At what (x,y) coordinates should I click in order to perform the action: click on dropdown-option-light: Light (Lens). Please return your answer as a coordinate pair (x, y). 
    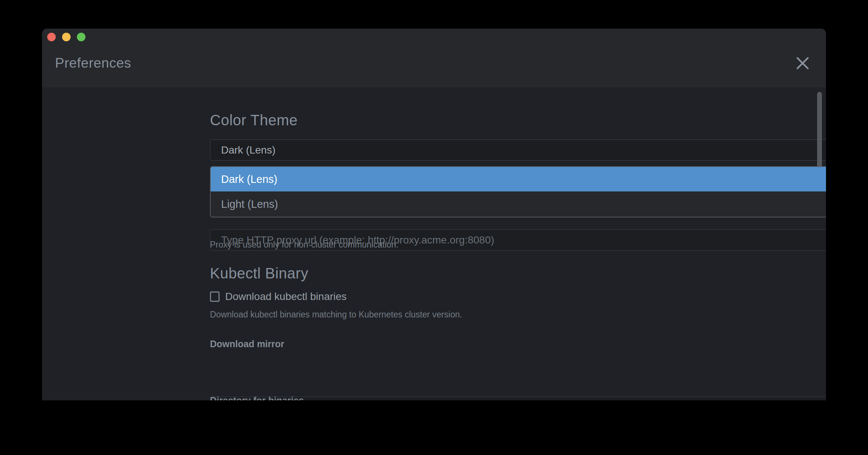
    Looking at the image, I should click on (518, 204).